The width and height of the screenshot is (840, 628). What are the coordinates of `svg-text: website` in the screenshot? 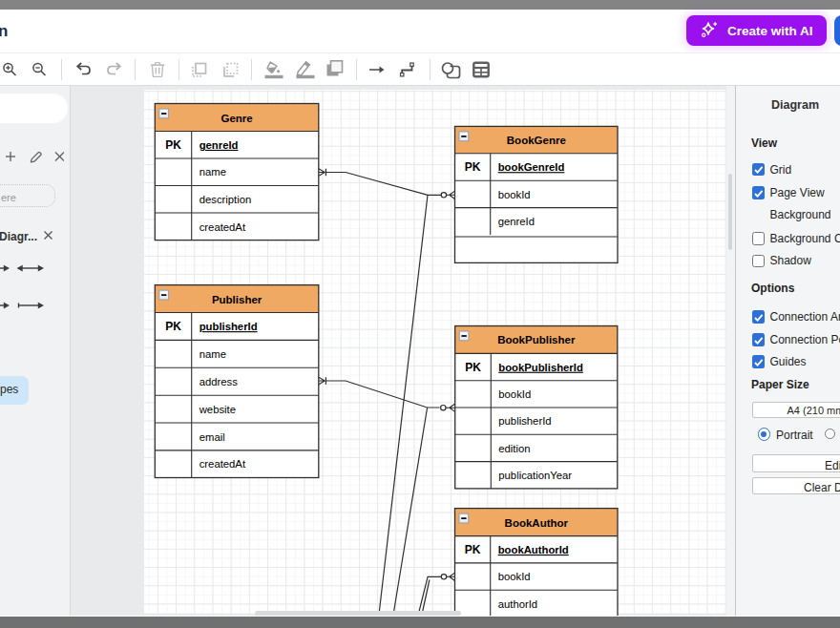 It's located at (218, 409).